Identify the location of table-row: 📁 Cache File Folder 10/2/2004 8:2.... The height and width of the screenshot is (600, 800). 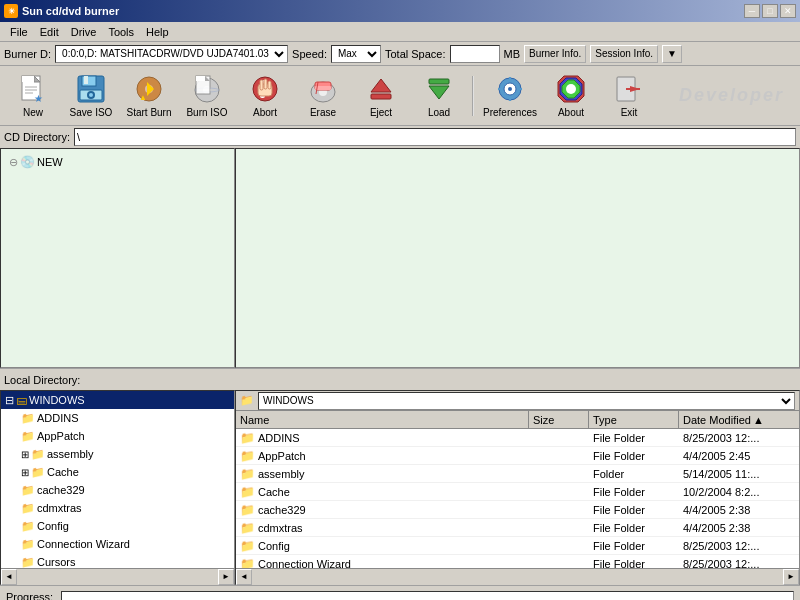
(518, 492).